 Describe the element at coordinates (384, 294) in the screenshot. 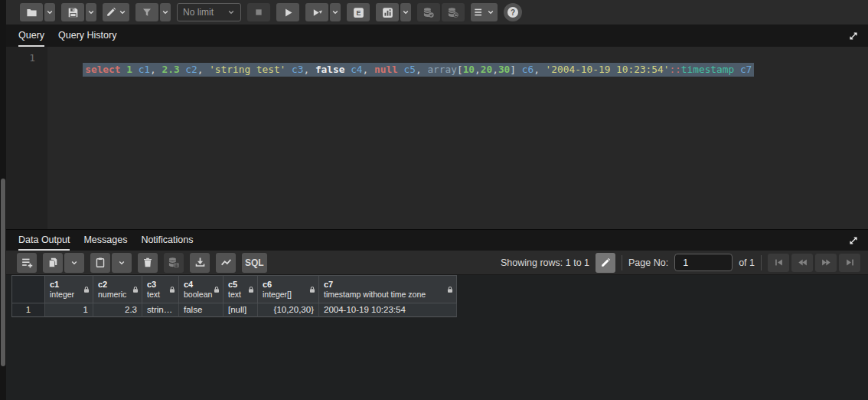

I see `column-type: timestamp without time zone` at that location.